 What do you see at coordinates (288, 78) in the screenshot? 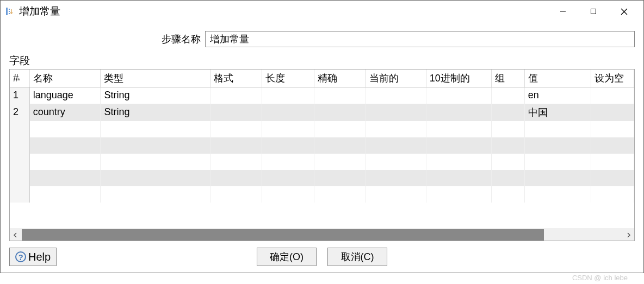
I see `col-header-length: 长度` at bounding box center [288, 78].